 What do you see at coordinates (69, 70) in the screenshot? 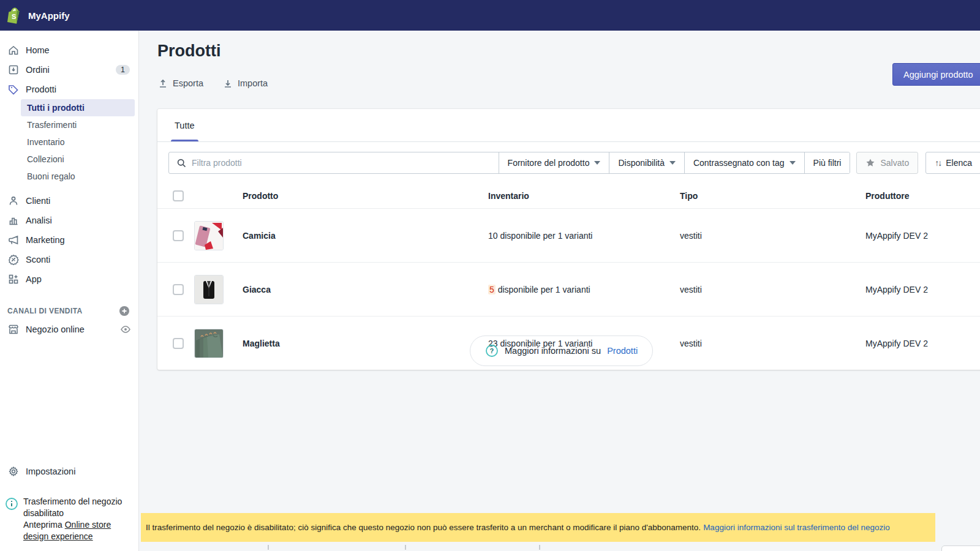
I see `sidebar-item-orders: Ordini 1` at bounding box center [69, 70].